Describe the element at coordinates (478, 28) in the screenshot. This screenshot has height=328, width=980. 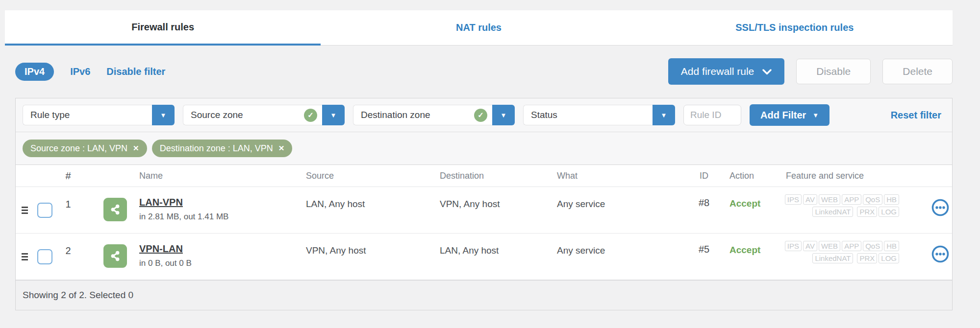
I see `tab-bar: Firewall rules NAT rules SSL/TLS inspect…` at that location.